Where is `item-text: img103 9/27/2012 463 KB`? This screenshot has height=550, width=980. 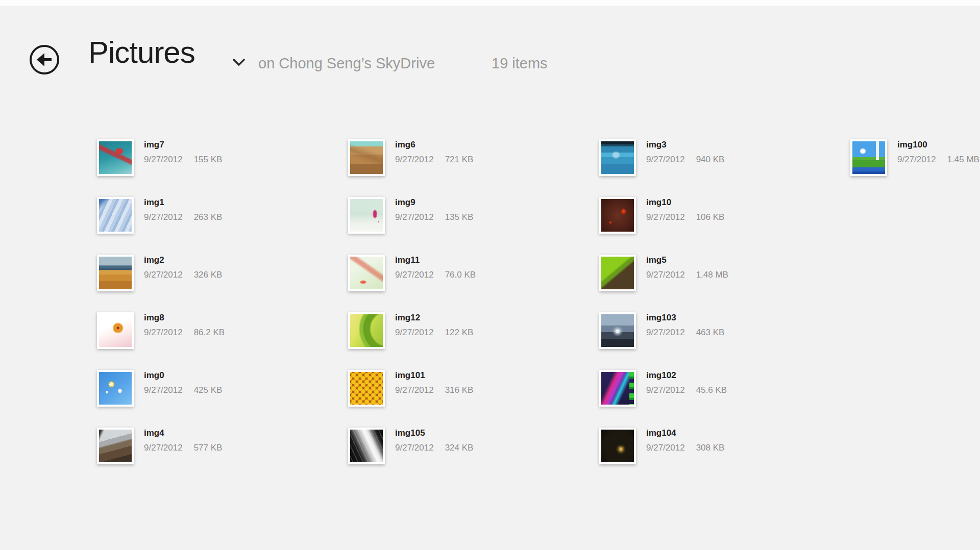 item-text: img103 9/27/2012 463 KB is located at coordinates (685, 325).